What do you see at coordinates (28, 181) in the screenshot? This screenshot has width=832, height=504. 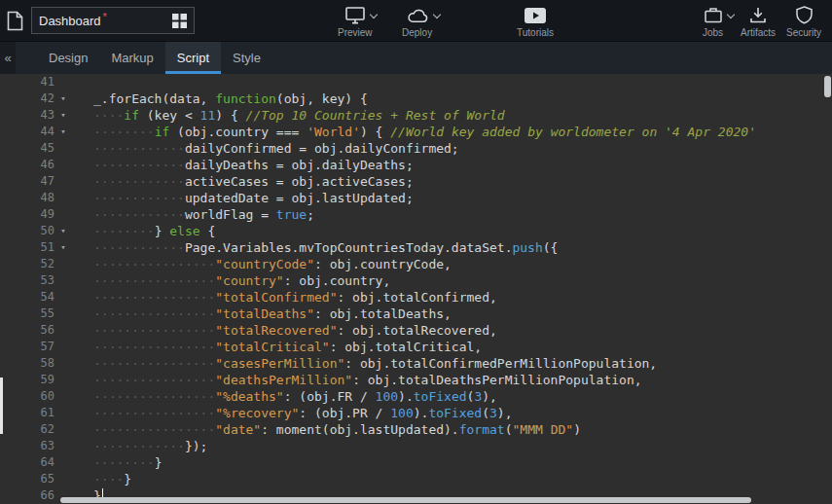 I see `line-number: 47` at bounding box center [28, 181].